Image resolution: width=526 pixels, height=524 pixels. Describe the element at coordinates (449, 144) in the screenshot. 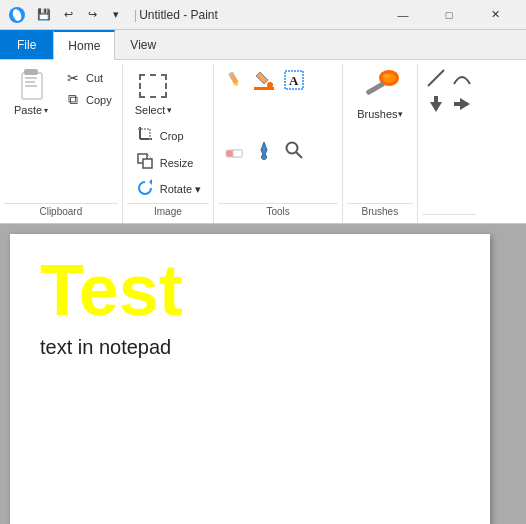

I see `extra-tools-group` at that location.